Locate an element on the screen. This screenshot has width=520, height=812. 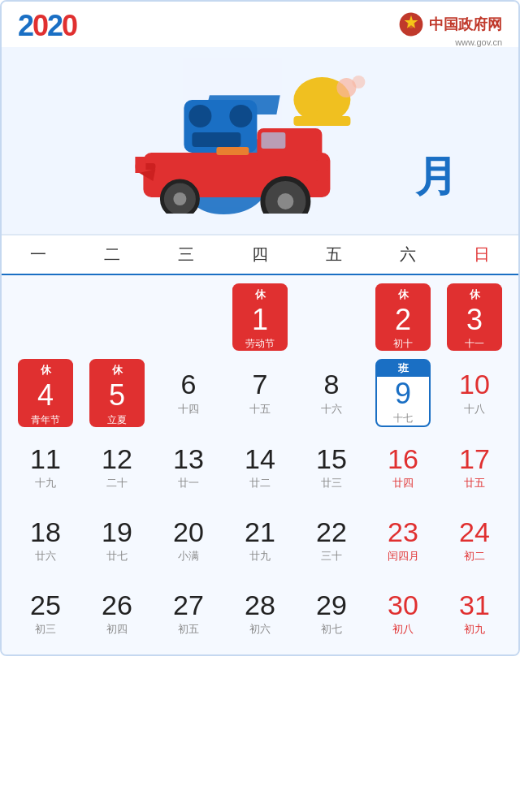
day-25: 25 初三 is located at coordinates (46, 614).